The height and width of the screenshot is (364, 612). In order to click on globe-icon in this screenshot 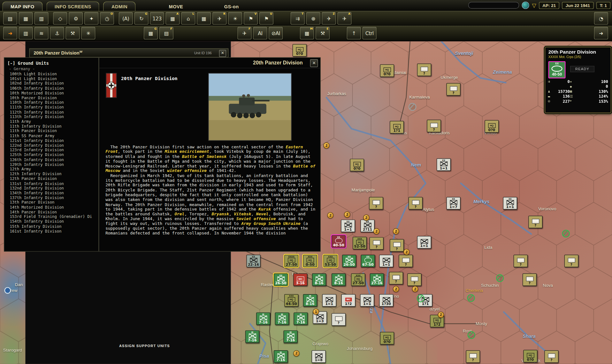, I will do `click(526, 5)`.